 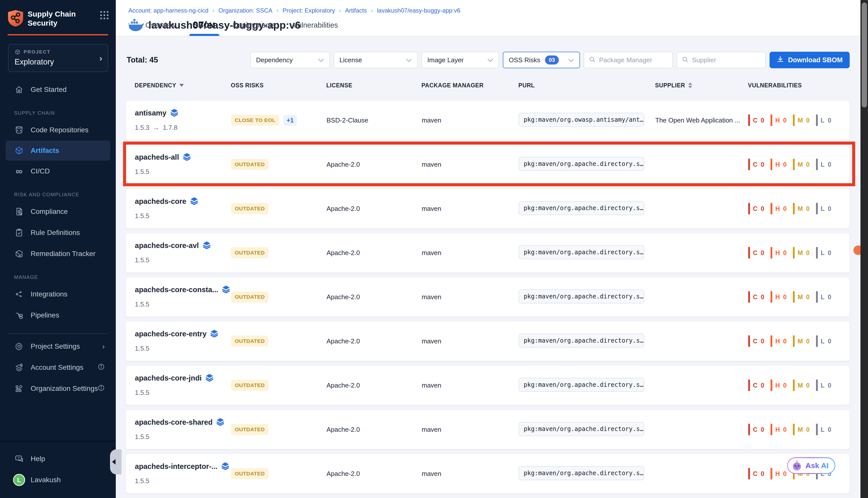 I want to click on info-icon, so click(x=101, y=368).